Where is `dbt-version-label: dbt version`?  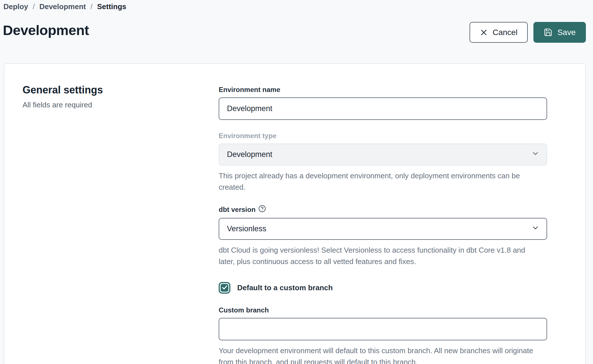 dbt-version-label: dbt version is located at coordinates (383, 210).